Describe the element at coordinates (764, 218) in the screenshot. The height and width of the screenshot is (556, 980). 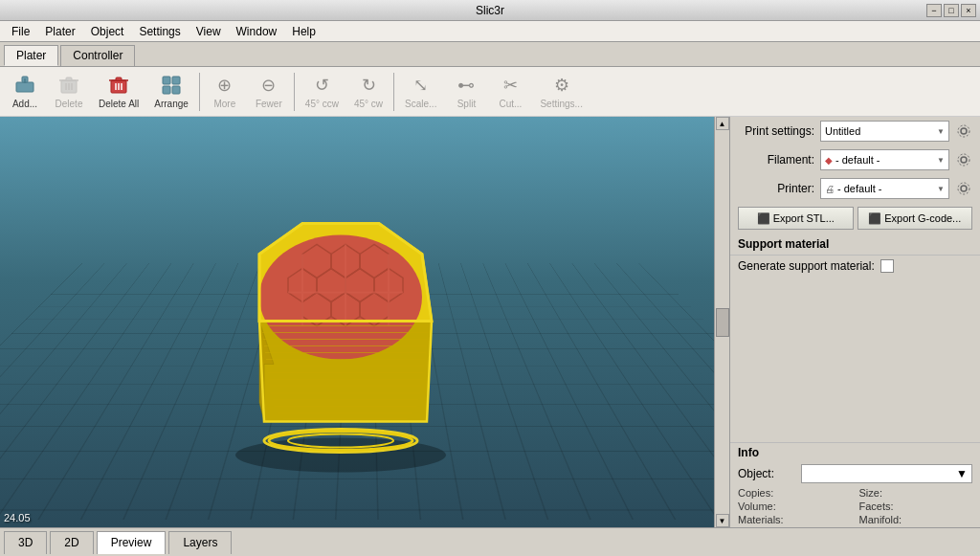
I see `export-stl-icon: ⬛` at that location.